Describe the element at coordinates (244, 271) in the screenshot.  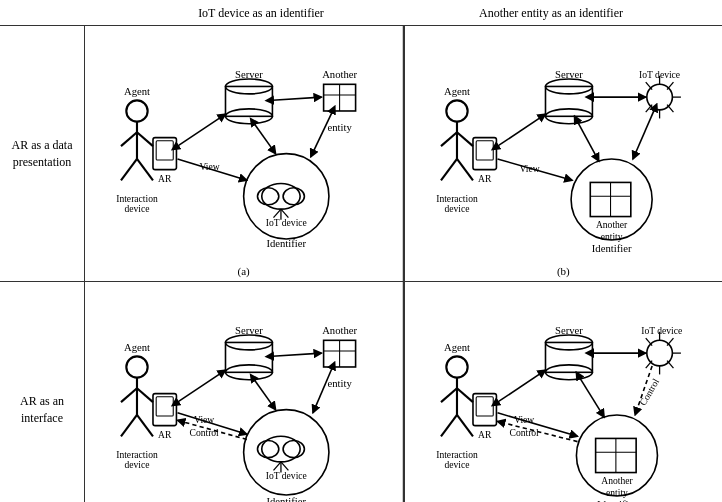
I see `caption-a: (a)` at that location.